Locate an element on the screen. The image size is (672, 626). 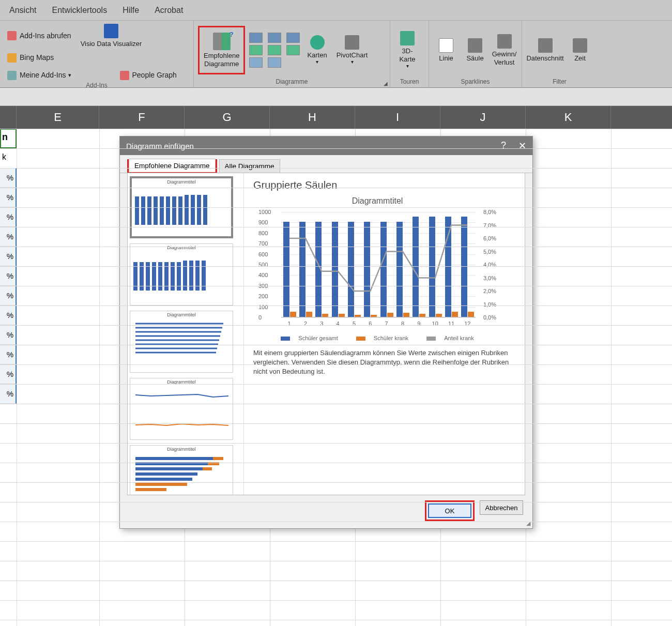
my-addins-button: Meine Add-Ins ▾ is located at coordinates (39, 75).